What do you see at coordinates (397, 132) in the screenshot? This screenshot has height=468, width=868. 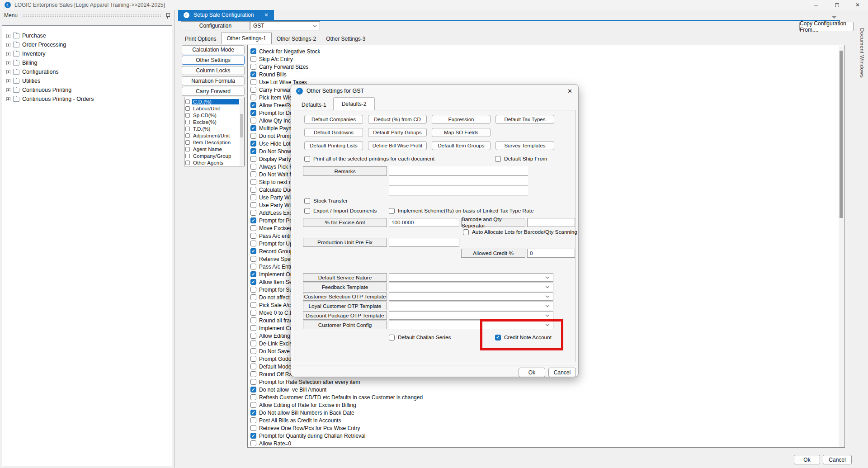 I see `modal-action-button: Default Party Groups` at bounding box center [397, 132].